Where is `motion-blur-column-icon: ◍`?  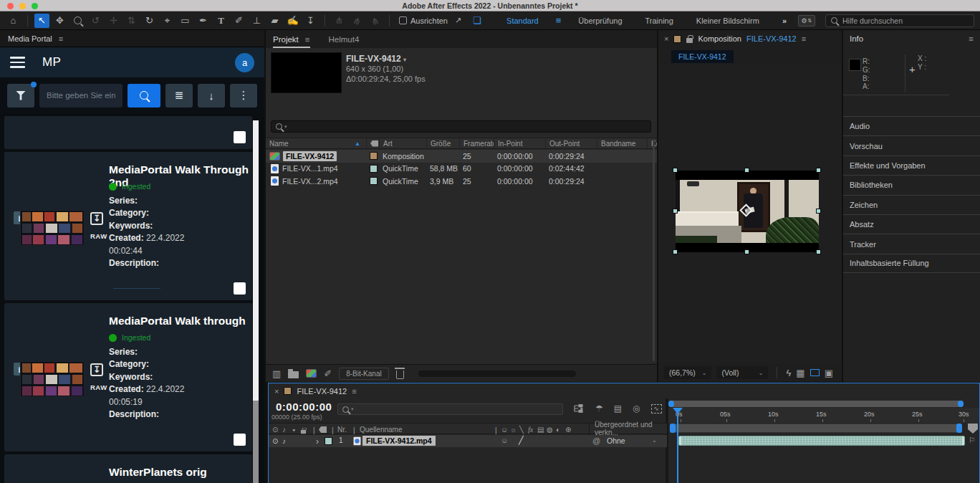
motion-blur-column-icon: ◍ is located at coordinates (550, 430).